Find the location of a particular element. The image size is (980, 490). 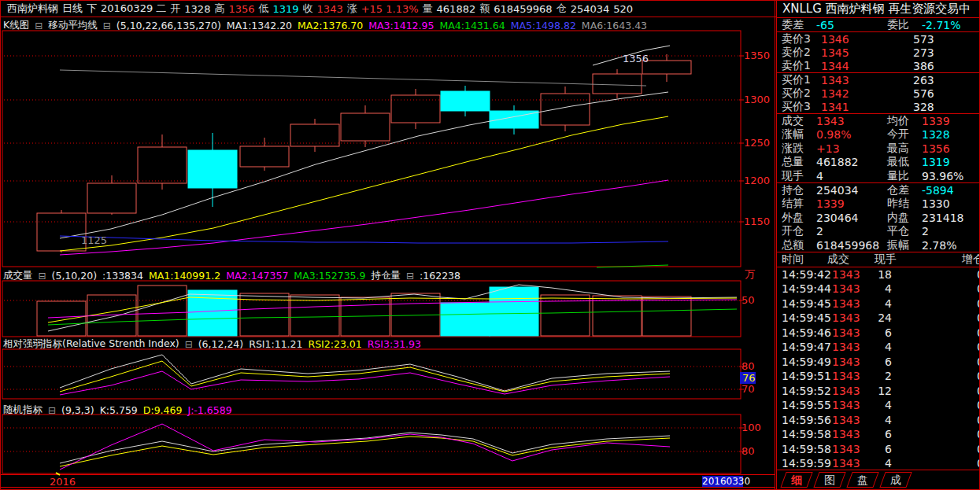

bid-quantity: 576 is located at coordinates (938, 94).